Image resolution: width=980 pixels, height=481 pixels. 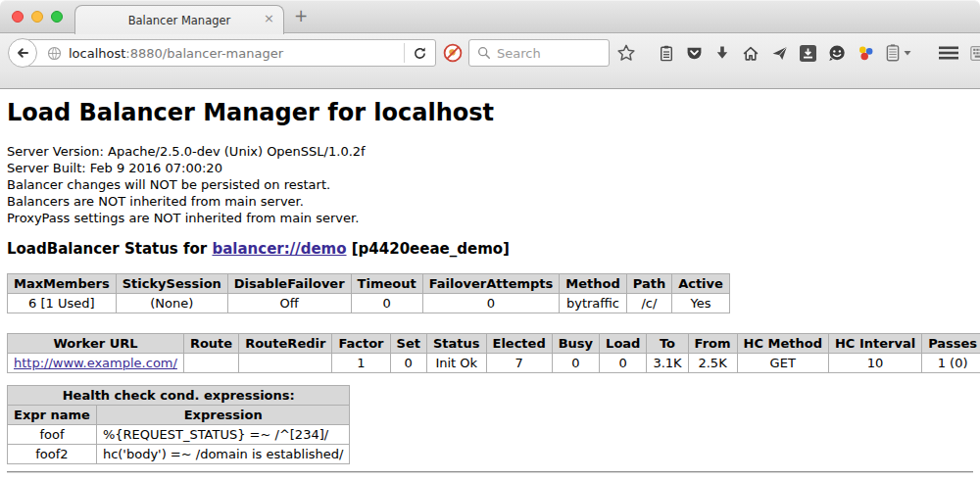 What do you see at coordinates (712, 363) in the screenshot?
I see `table-cell: 2.5K` at bounding box center [712, 363].